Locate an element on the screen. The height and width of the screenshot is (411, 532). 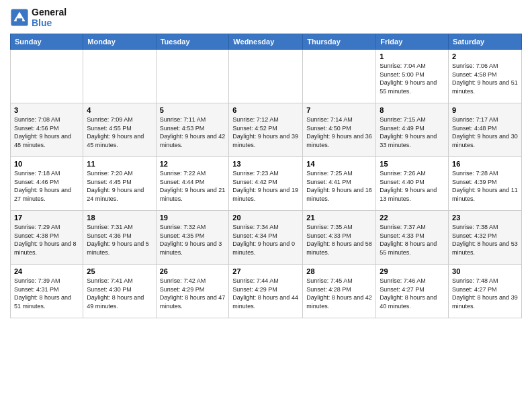
week-row-3: 10Sunrise: 7:18 AM Sunset: 4:46 PM Dayli… is located at coordinates (266, 184).